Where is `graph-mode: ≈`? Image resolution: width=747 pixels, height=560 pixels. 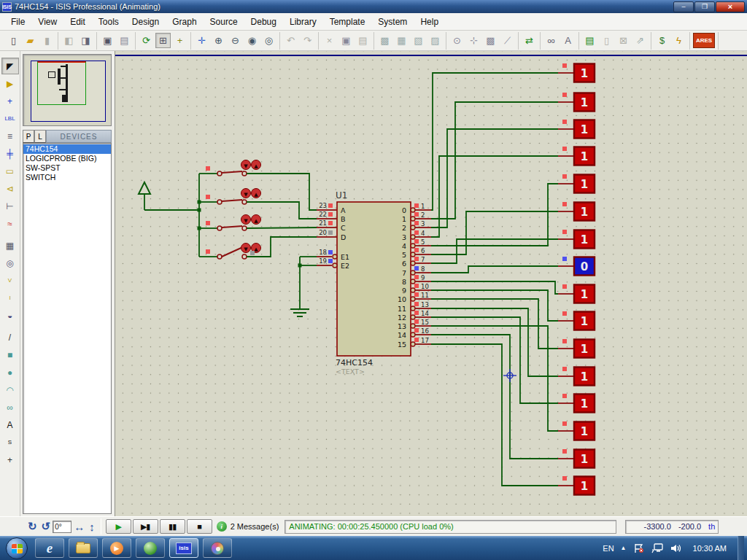 graph-mode: ≈ is located at coordinates (10, 223).